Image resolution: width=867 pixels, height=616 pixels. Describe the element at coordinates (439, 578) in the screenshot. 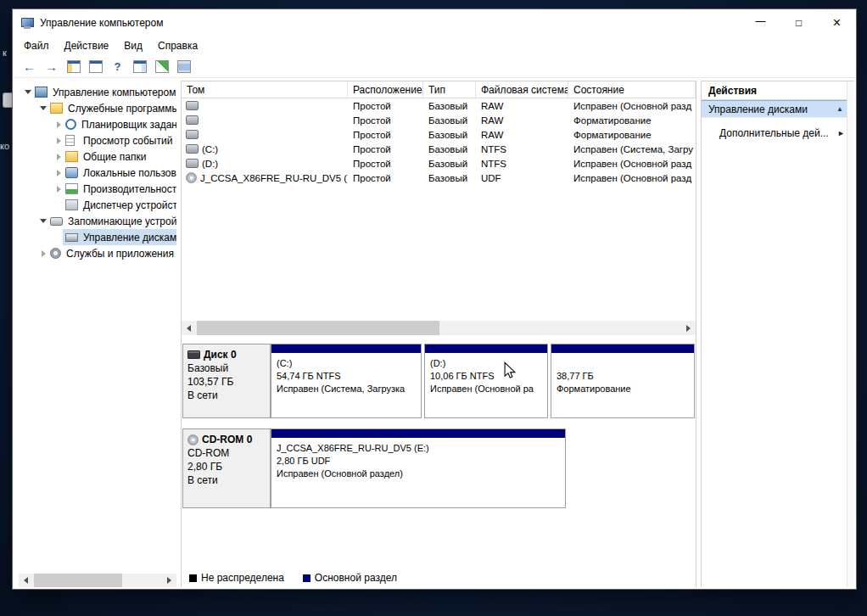

I see `legend: Не распределенаОсновной раздел` at that location.